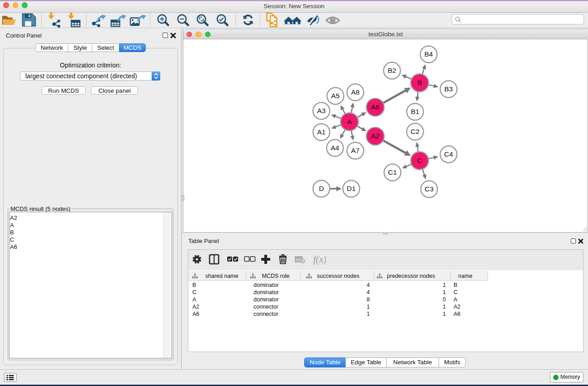 The image size is (588, 386). Describe the element at coordinates (356, 150) in the screenshot. I see `svg-text: A7` at that location.